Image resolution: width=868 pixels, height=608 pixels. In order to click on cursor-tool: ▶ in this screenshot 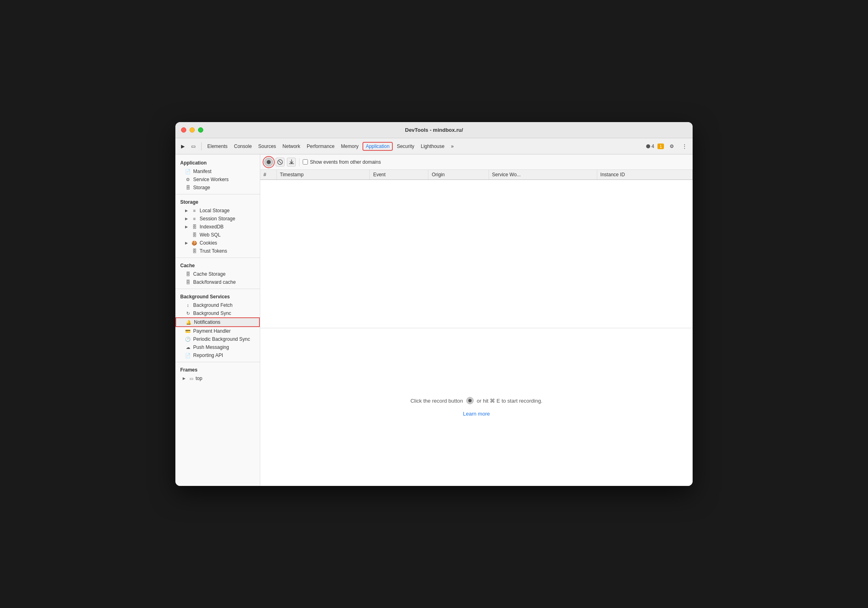, I will do `click(183, 146)`.